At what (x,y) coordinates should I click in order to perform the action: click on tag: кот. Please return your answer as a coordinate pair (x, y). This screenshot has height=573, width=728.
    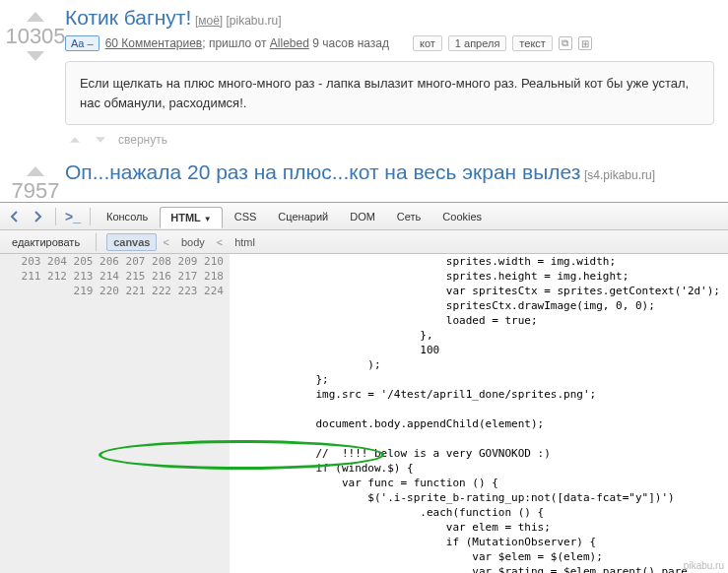
    Looking at the image, I should click on (428, 43).